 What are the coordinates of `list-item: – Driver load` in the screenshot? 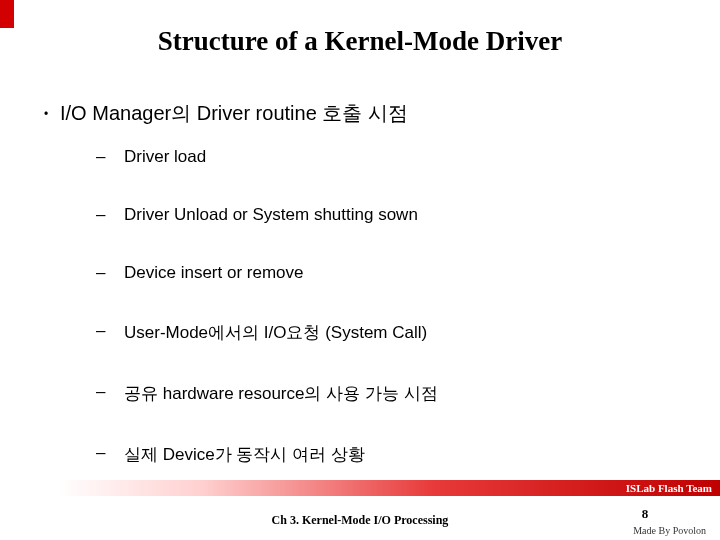 It's located at (388, 157).